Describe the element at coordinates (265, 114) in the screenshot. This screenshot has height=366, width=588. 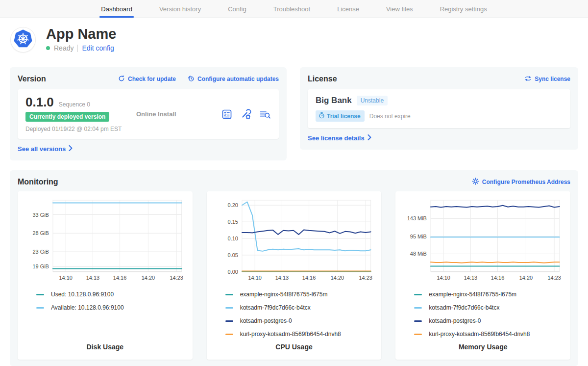
I see `view-logs-icon` at that location.